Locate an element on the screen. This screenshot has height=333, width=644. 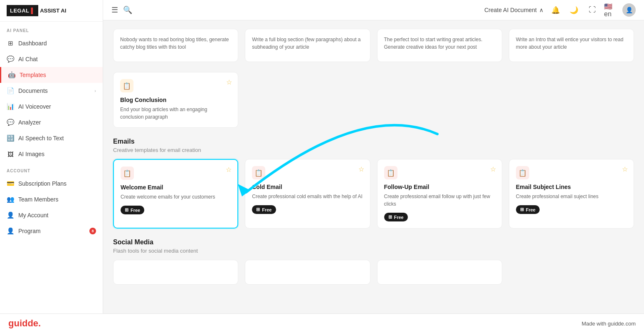
sidebar-item-subscription: 💳 Subscription Plans is located at coordinates (52, 184).